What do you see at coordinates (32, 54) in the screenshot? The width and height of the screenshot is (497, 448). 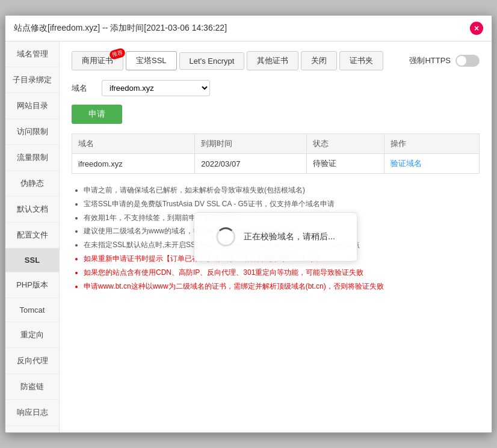 I see `sidebar-item-域名管理: 域名管理` at bounding box center [32, 54].